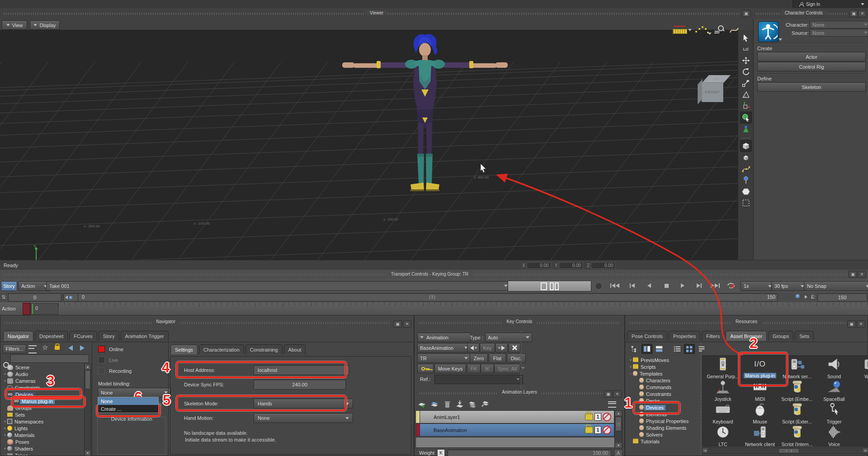  I want to click on split-view-icon, so click(659, 349).